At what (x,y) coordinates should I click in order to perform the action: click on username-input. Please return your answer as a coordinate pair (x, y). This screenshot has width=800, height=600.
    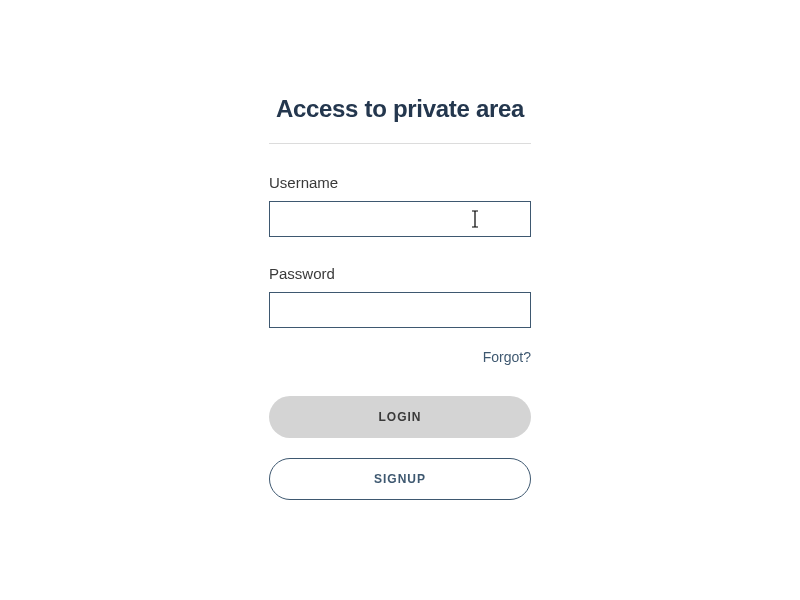
    Looking at the image, I should click on (400, 219).